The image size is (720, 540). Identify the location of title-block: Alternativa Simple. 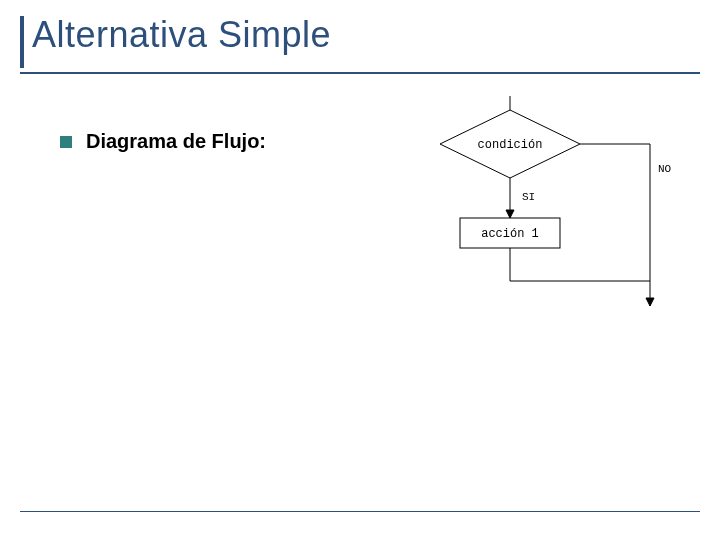
(176, 35).